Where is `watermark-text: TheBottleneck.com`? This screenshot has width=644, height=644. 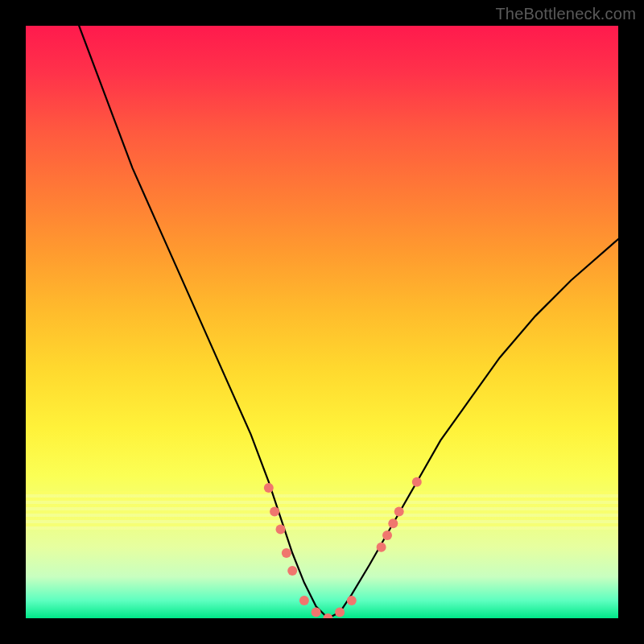
watermark-text: TheBottleneck.com is located at coordinates (565, 14).